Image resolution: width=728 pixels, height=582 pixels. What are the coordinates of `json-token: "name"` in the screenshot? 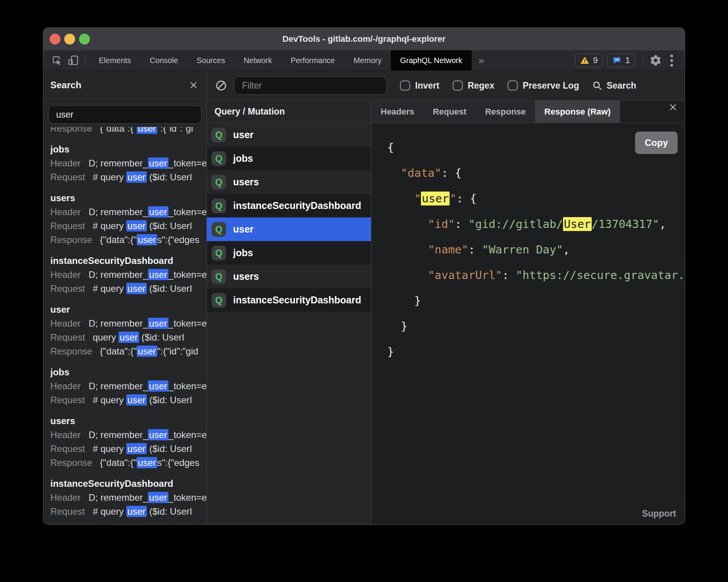 It's located at (448, 250).